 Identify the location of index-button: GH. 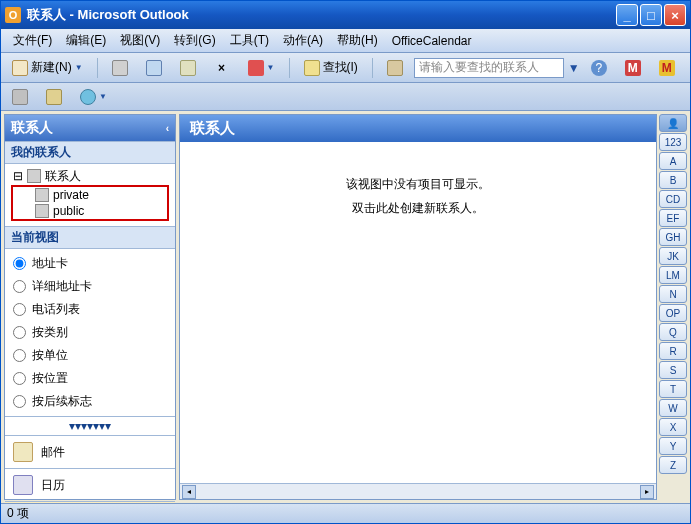
(673, 237).